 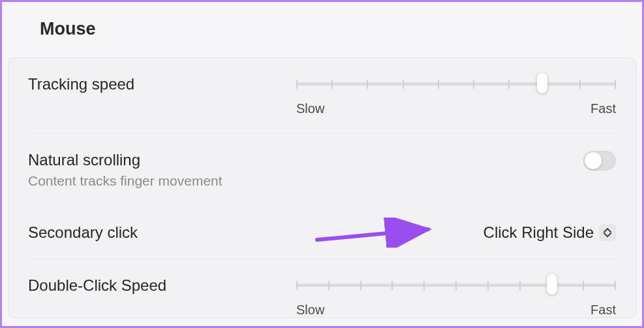 I want to click on page-title: Mouse, so click(x=322, y=21).